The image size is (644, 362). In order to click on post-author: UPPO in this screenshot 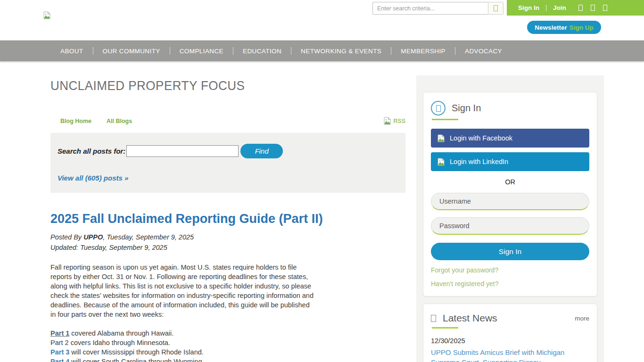, I will do `click(93, 237)`.